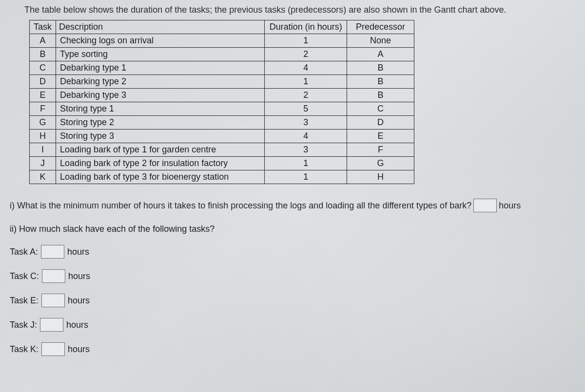  What do you see at coordinates (381, 150) in the screenshot?
I see `cell-predecessor: F` at bounding box center [381, 150].